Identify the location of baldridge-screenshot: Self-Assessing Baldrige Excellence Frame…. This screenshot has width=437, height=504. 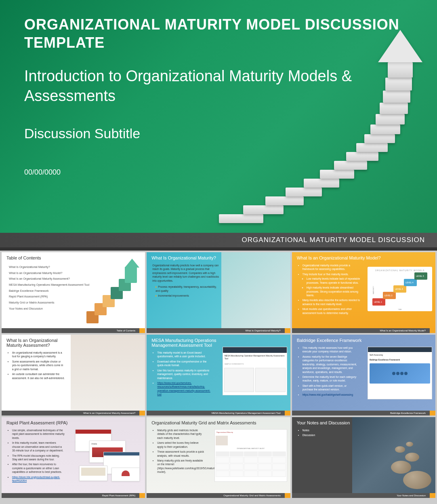
(400, 373).